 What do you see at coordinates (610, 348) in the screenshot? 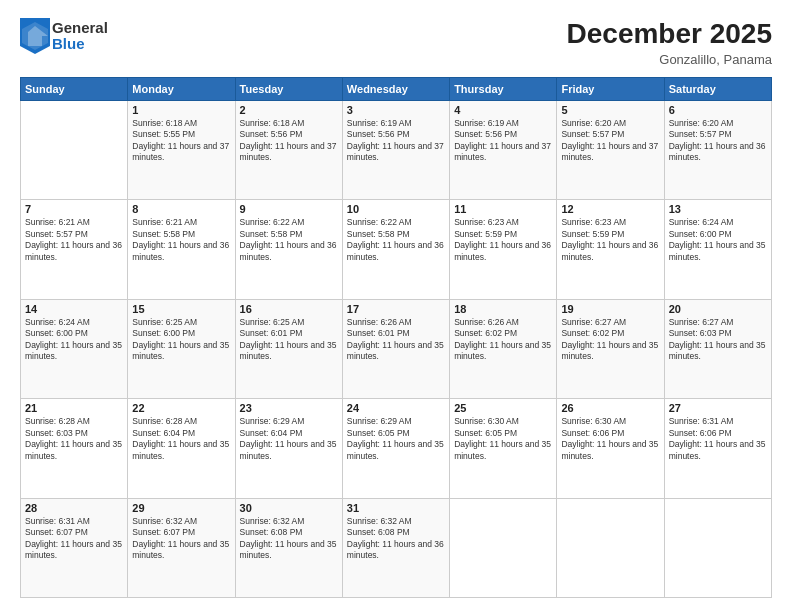
I see `calendar-cell: 19Sunrise: 6:27 AM Sunset: 6:02 PM Dayli…` at bounding box center [610, 348].